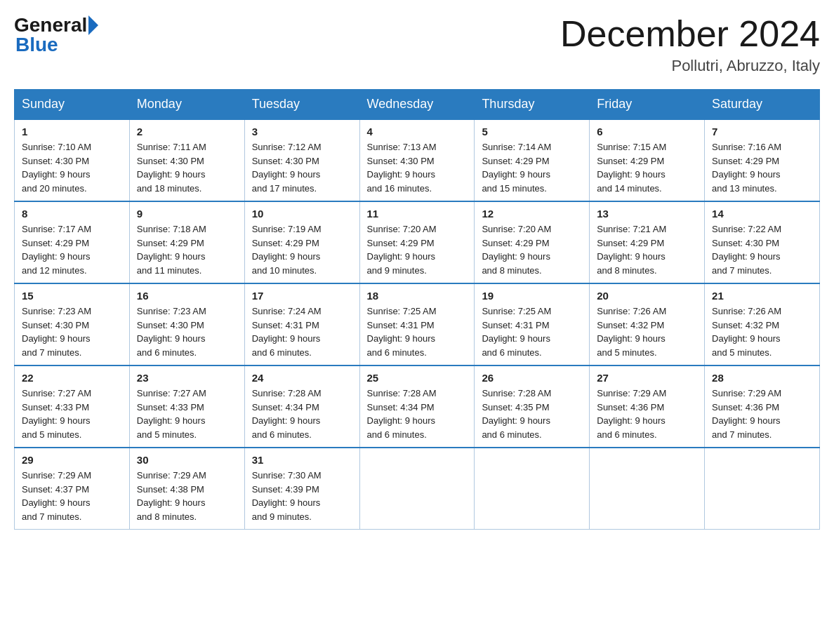 This screenshot has height=644, width=834. Describe the element at coordinates (417, 407) in the screenshot. I see `week-row-4: 22 Sunrise: 7:27 AMSunset: 4:33 PMDaylig…` at that location.